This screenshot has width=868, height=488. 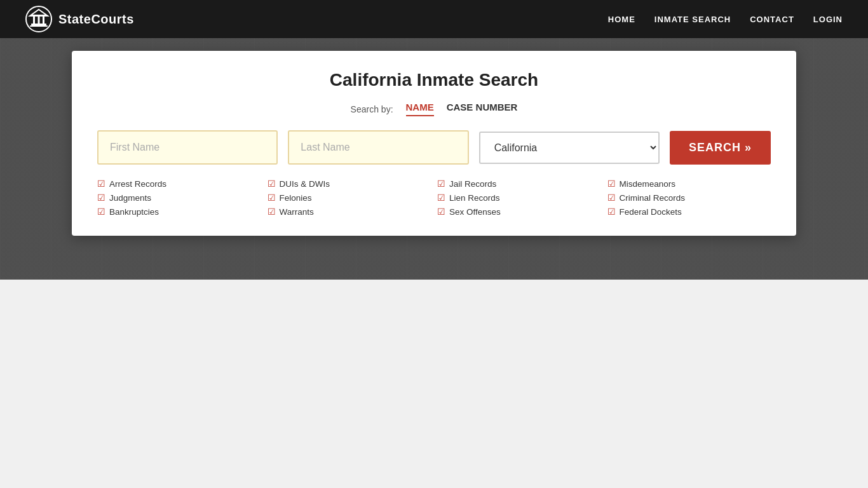 What do you see at coordinates (434, 198) in the screenshot?
I see `features-grid: ☑Arrest Records☑DUIs & DWIs☑Jail Records…` at bounding box center [434, 198].